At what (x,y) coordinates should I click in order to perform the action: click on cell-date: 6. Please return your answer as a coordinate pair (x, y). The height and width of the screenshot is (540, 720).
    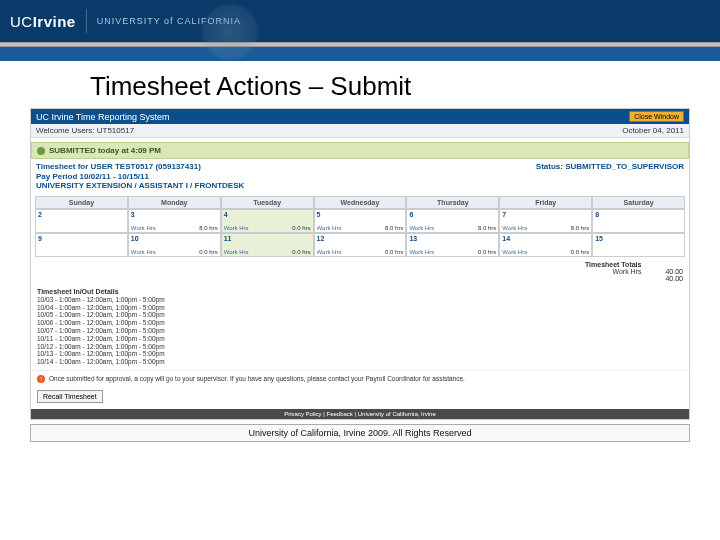
    Looking at the image, I should click on (411, 214).